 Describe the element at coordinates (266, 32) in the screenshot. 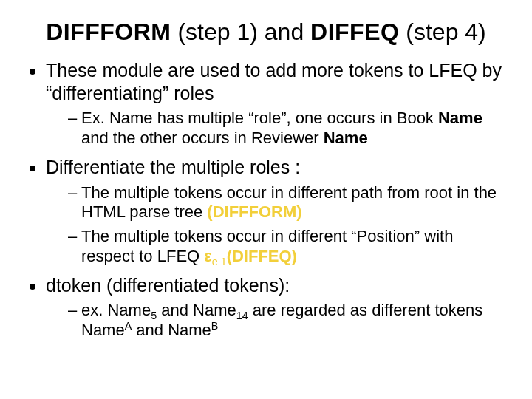

I see `slide-title: DIFFFORM (step 1) and DIFFEQ (step 4)` at that location.